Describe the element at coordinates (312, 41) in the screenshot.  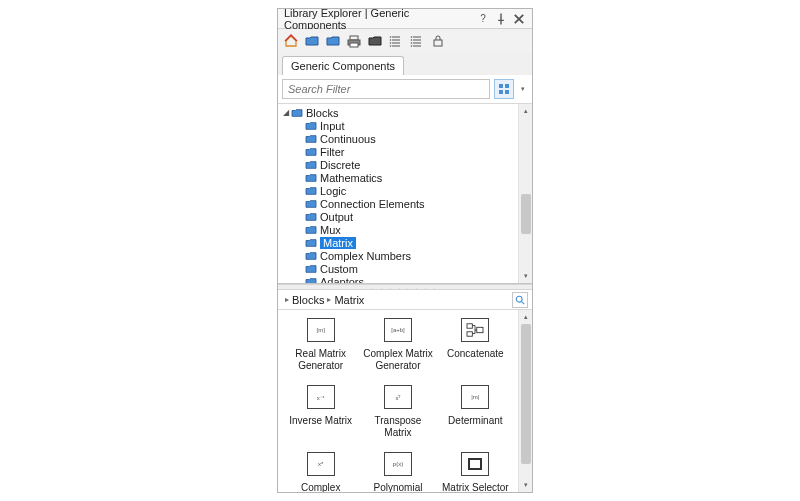
I see `folder-blue-icon` at that location.